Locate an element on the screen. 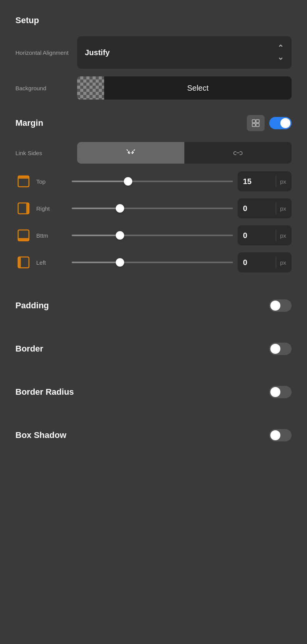 The width and height of the screenshot is (307, 644). bttm-slider-thumb is located at coordinates (120, 235).